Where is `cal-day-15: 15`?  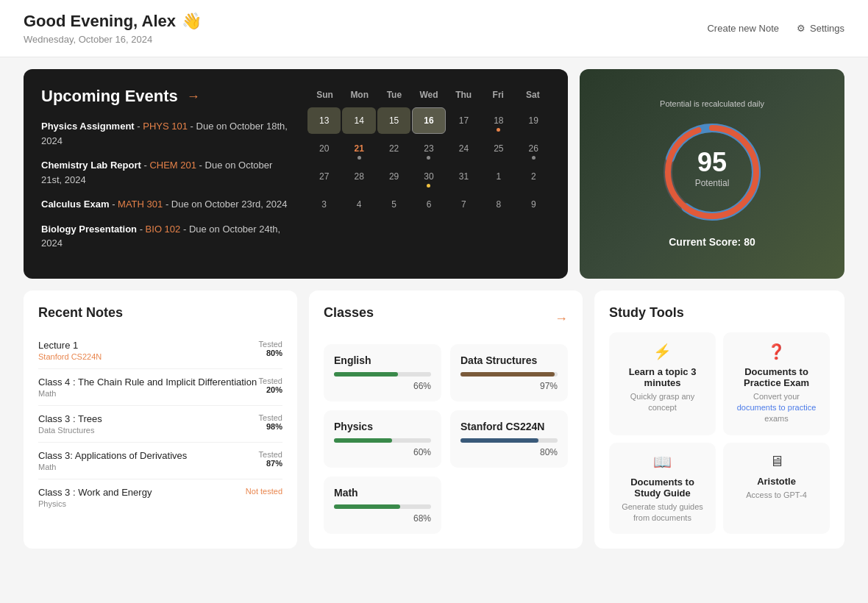
cal-day-15: 15 is located at coordinates (394, 121).